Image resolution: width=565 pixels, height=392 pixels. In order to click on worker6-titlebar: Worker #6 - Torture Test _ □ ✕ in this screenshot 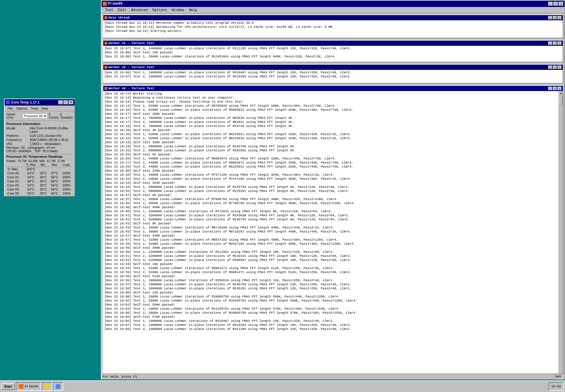, I will do `click(333, 88)`.